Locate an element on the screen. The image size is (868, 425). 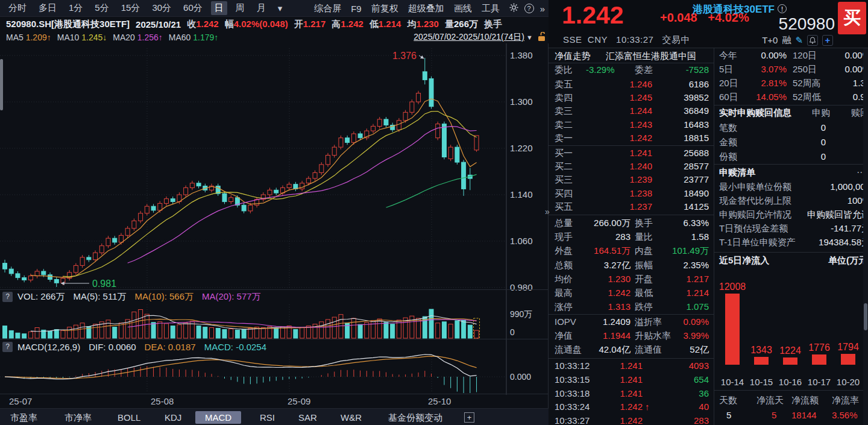
macd-panel-header: ?MACD(12,26,9)DIF: 0.0060DEA: 0.0187MACD… is located at coordinates (272, 347).